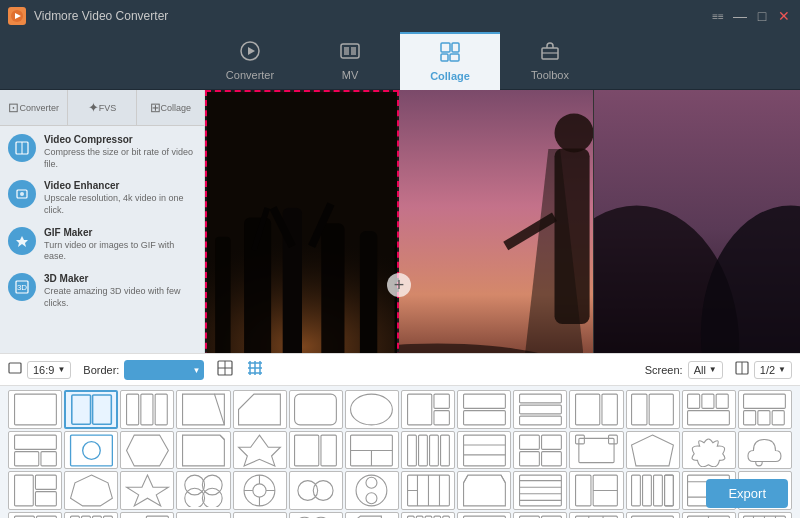 The width and height of the screenshot is (800, 518). I want to click on feature-item-1: Video Enhancer Upscale resolution, 4k vi…, so click(102, 198).